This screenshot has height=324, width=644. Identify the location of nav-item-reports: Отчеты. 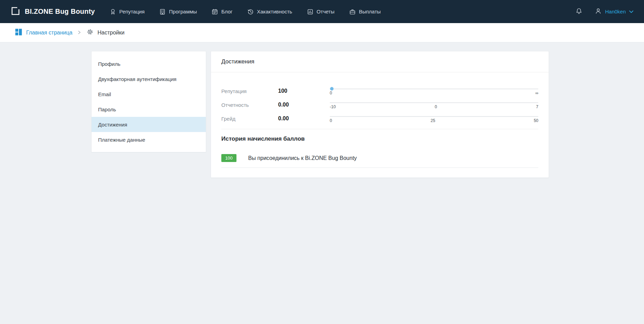
(321, 12).